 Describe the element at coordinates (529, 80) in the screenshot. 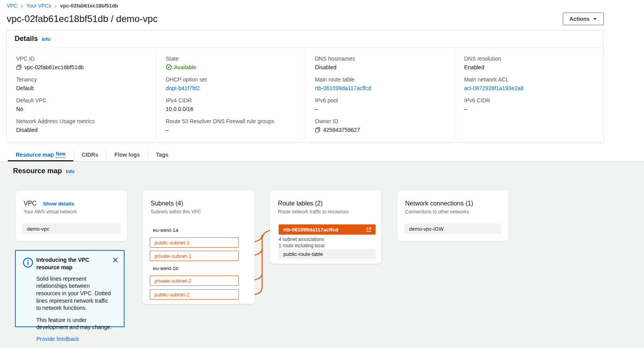

I see `field-label: Main network ACL` at that location.